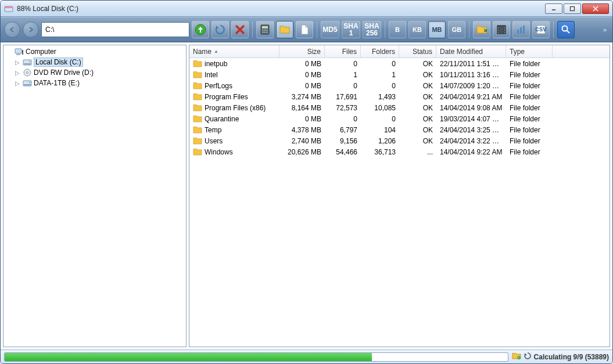 Image resolution: width=613 pixels, height=364 pixels. I want to click on tree-item: ▷Local Disk (C:), so click(95, 62).